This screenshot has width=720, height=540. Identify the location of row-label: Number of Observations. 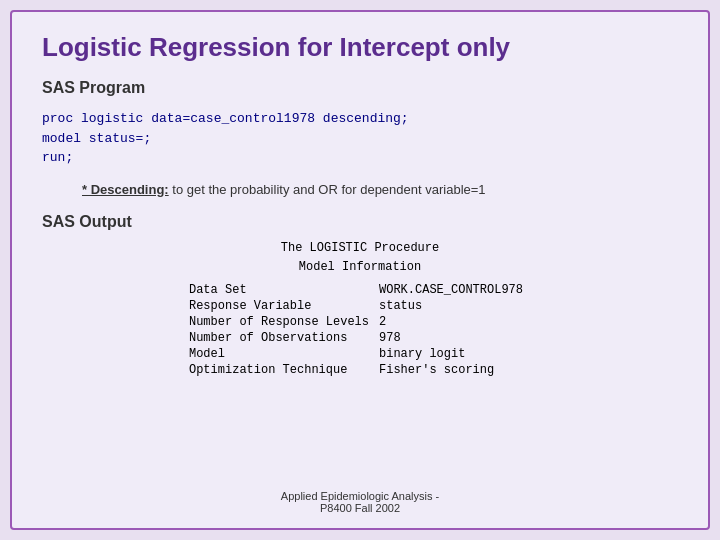
(283, 338).